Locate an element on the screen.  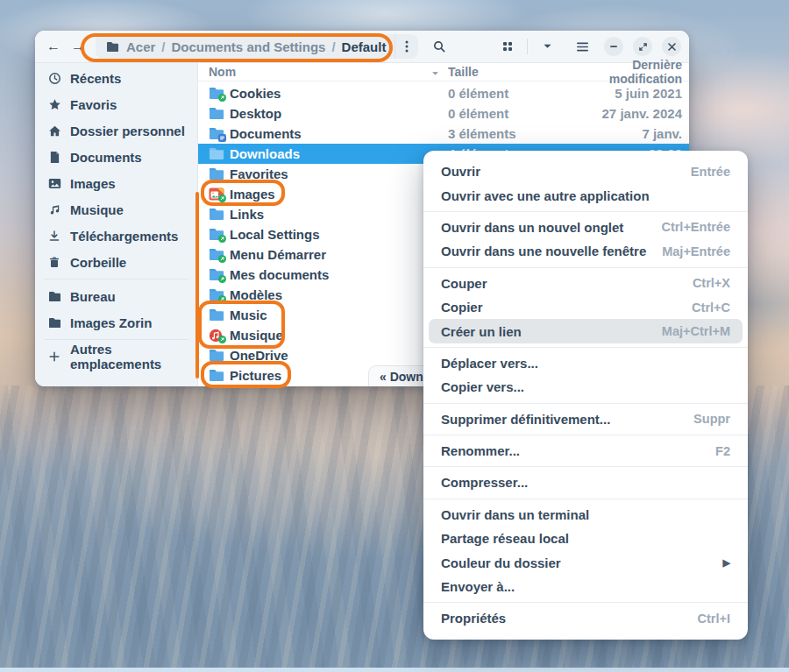
hamburger-menu-button is located at coordinates (582, 46).